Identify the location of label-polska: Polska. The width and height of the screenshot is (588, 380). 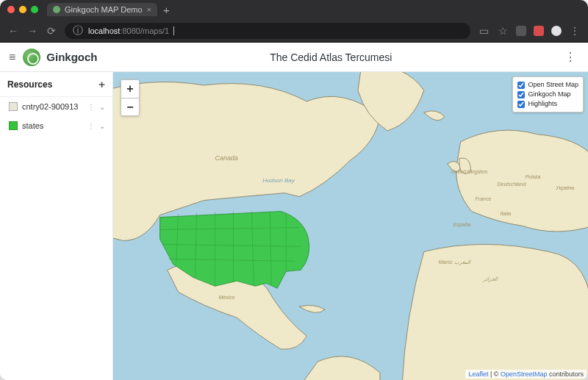
(532, 176).